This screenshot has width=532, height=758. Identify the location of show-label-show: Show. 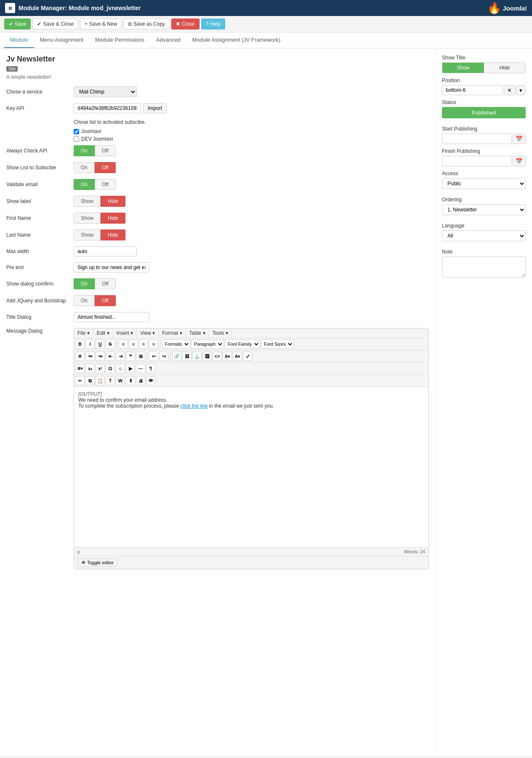
(87, 201).